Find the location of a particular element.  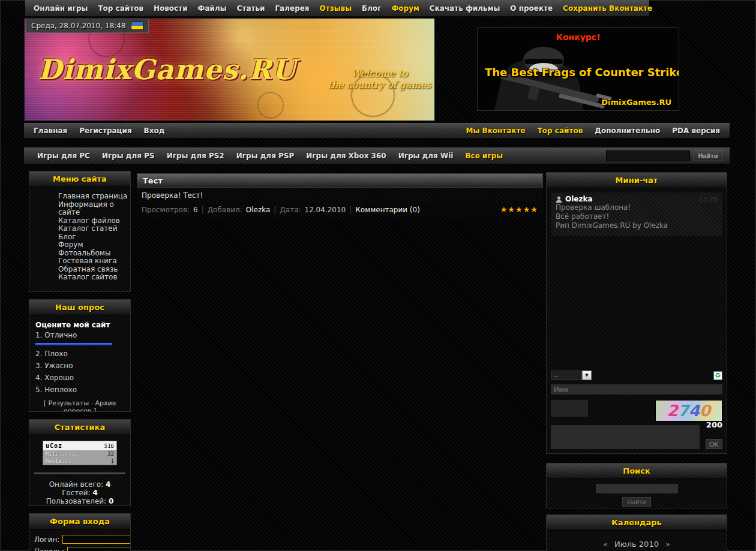

top-navigation: Онлайн игрыТор сайтовНовостиФайлыСтатьиГ… is located at coordinates (337, 8).